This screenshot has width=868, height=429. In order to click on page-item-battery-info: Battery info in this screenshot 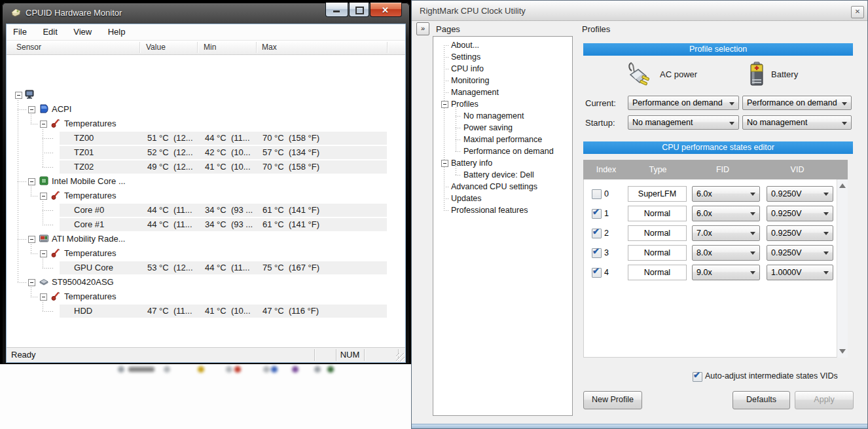, I will do `click(503, 163)`.